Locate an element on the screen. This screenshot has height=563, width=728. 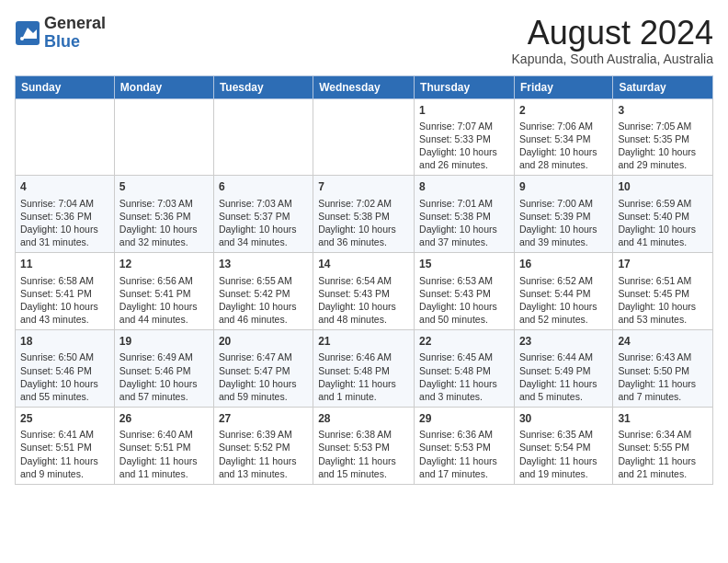
day-number: 22 is located at coordinates (464, 341).